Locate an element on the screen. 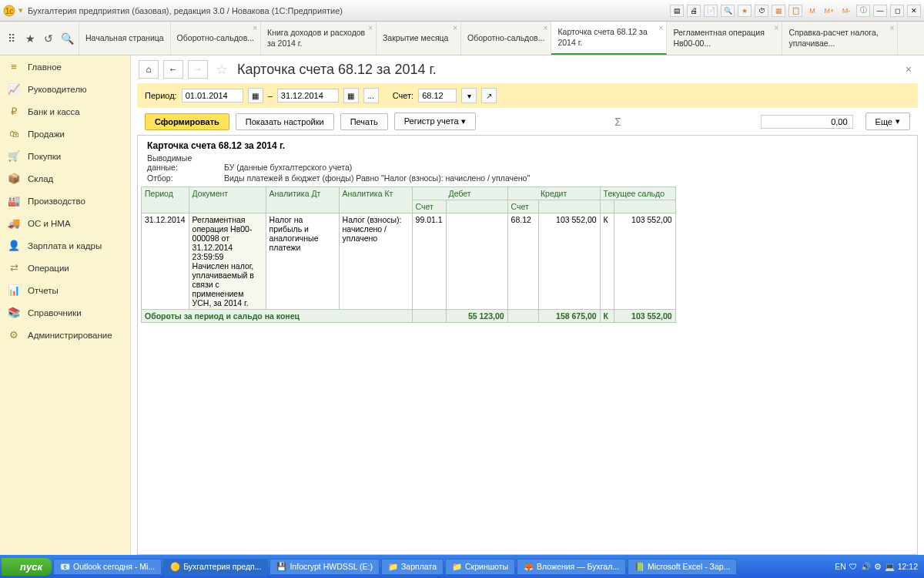 The height and width of the screenshot is (578, 924). table-row: 31.12.2014 Регламентная операция Нв00-00… is located at coordinates (409, 262).